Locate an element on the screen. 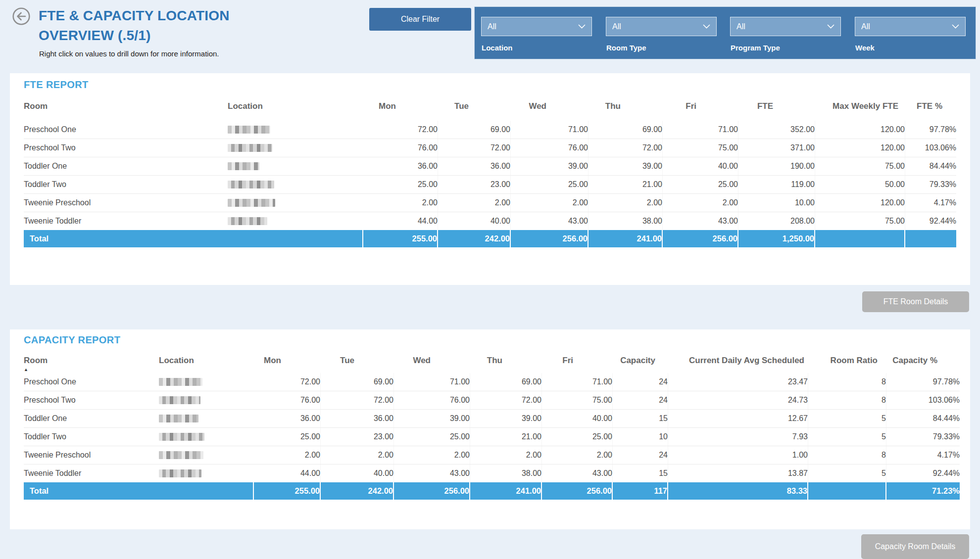 The image size is (980, 559). week-filter-dropdown: All is located at coordinates (910, 27).